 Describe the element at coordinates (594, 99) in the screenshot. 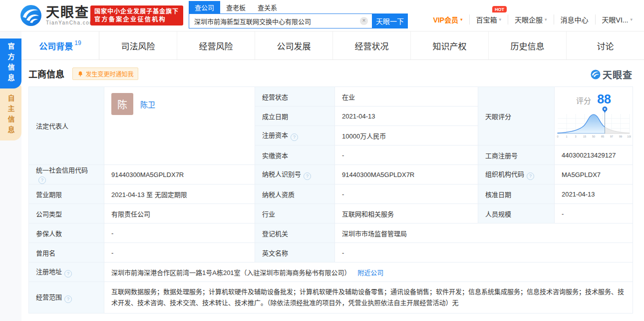

I see `score-header: 评分 88` at that location.